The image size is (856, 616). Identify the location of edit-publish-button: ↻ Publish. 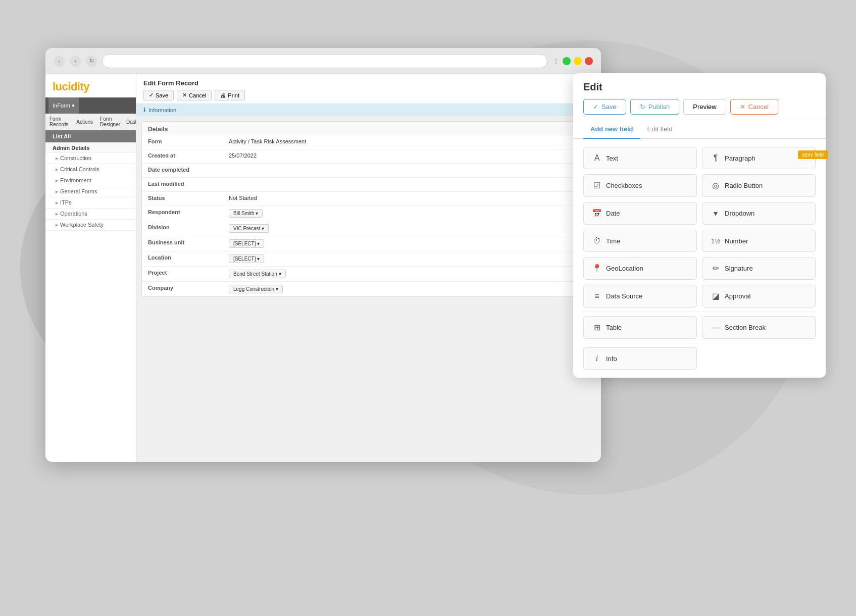
(655, 107).